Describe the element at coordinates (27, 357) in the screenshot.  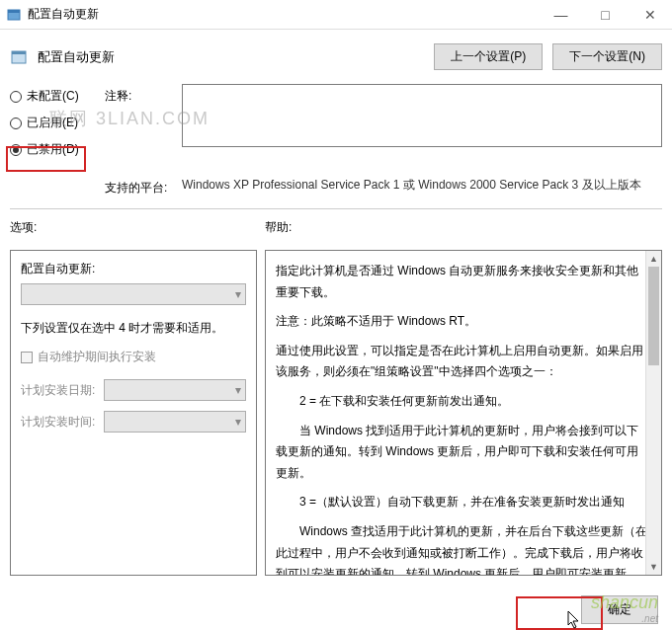
I see `checkbox-icon` at that location.